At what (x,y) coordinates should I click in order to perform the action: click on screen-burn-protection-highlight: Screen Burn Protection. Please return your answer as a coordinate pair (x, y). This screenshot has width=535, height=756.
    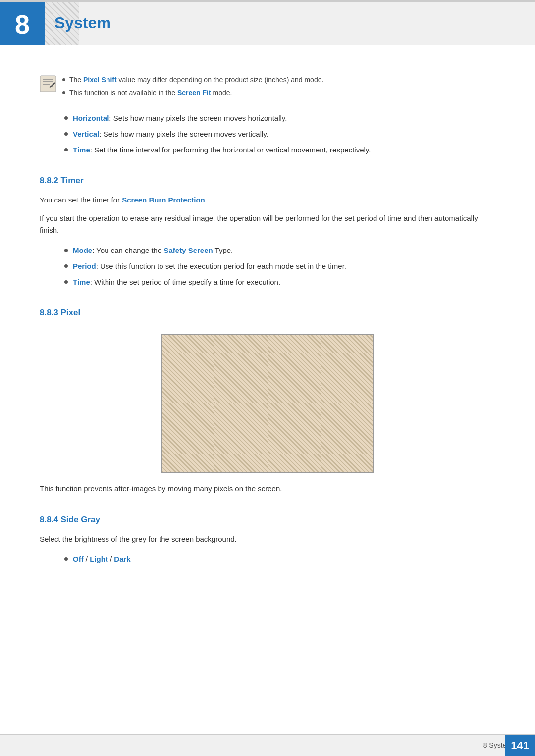
    Looking at the image, I should click on (163, 200).